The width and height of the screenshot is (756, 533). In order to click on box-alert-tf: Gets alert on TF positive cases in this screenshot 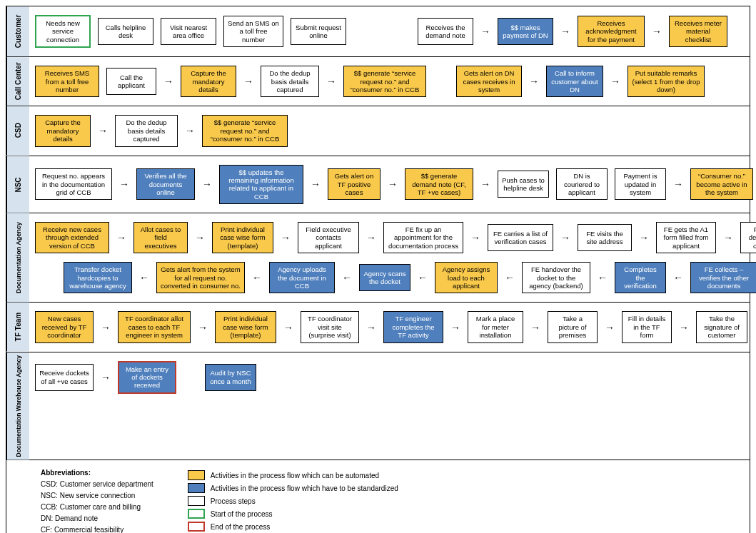, I will do `click(354, 184)`.